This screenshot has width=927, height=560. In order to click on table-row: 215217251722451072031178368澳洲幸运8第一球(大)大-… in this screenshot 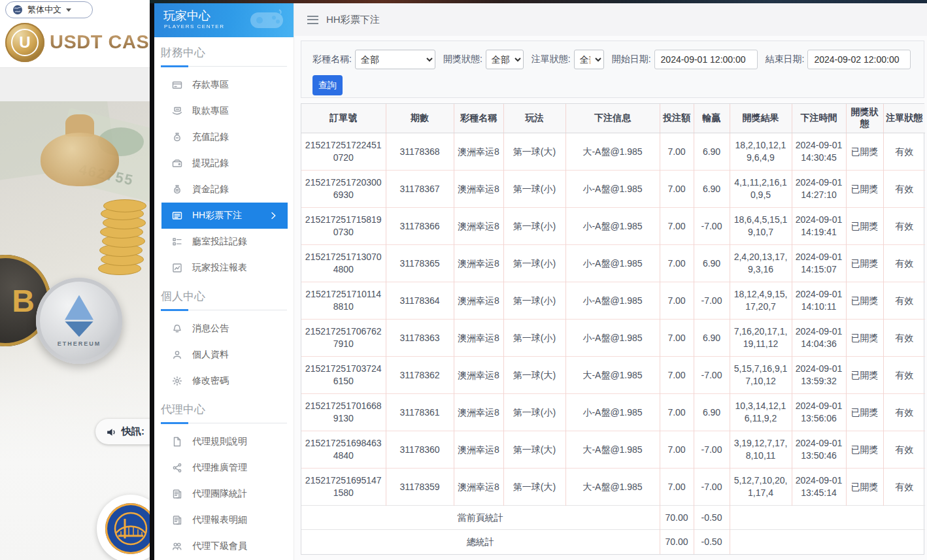, I will do `click(613, 152)`.